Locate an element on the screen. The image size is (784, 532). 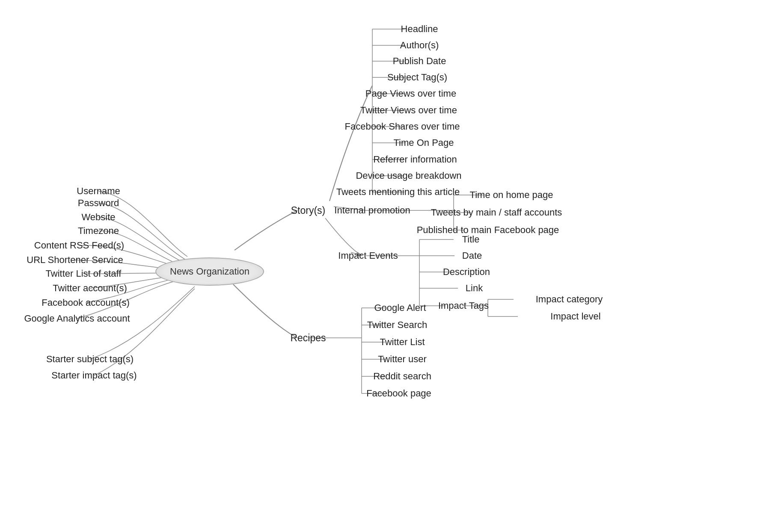
node-url-shortener: URL Shortener Service is located at coordinates (74, 260).